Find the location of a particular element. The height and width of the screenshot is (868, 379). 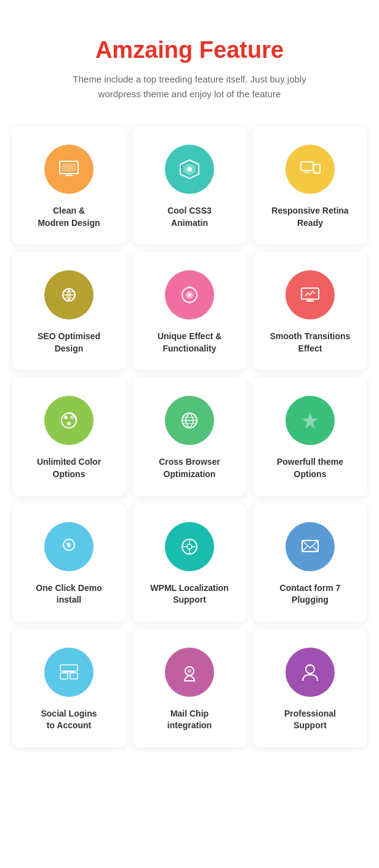

feature-label-social-logins-to-account: Social Loginsto Account is located at coordinates (69, 720).